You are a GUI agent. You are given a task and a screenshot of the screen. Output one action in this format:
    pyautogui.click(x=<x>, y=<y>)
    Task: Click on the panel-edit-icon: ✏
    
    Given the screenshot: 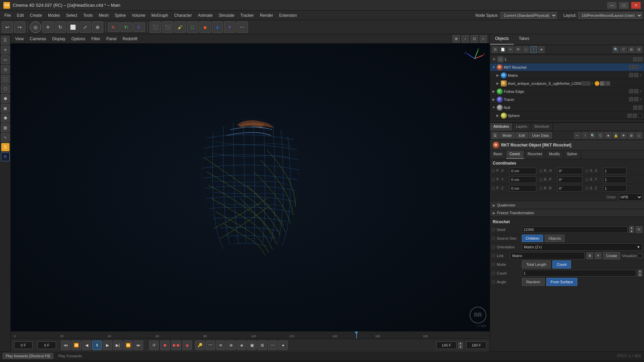 What is the action you would take?
    pyautogui.click(x=511, y=50)
    